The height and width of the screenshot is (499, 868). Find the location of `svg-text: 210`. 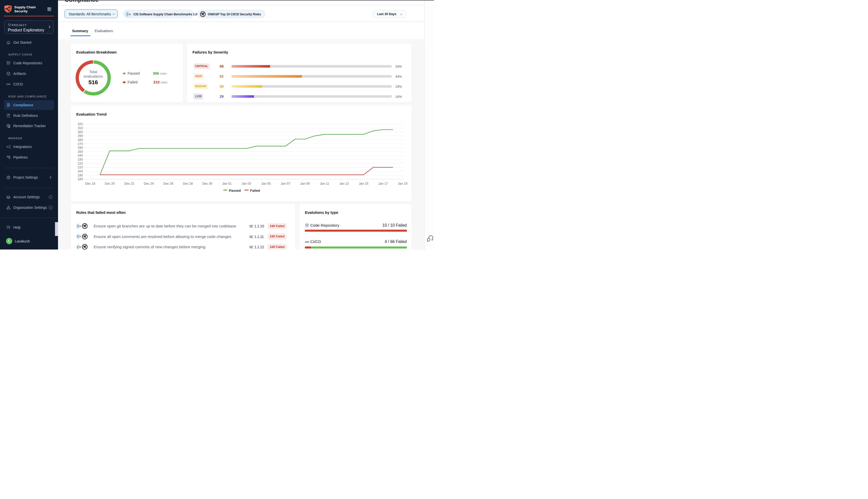

svg-text: 210 is located at coordinates (80, 167).